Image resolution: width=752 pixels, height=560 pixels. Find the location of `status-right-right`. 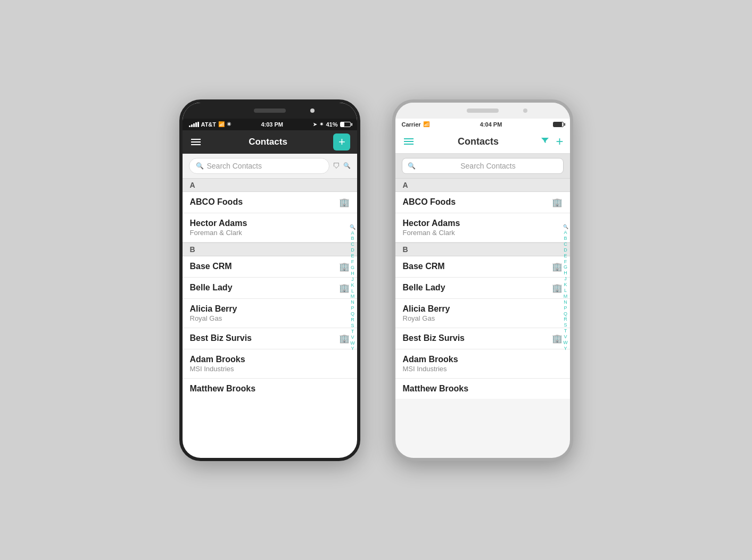

status-right-right is located at coordinates (558, 124).